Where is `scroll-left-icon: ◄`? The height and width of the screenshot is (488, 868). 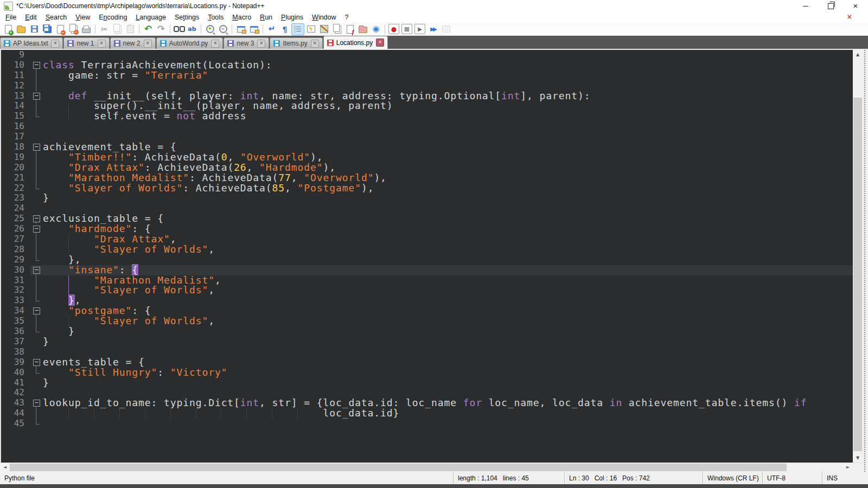
scroll-left-icon: ◄ is located at coordinates (5, 467).